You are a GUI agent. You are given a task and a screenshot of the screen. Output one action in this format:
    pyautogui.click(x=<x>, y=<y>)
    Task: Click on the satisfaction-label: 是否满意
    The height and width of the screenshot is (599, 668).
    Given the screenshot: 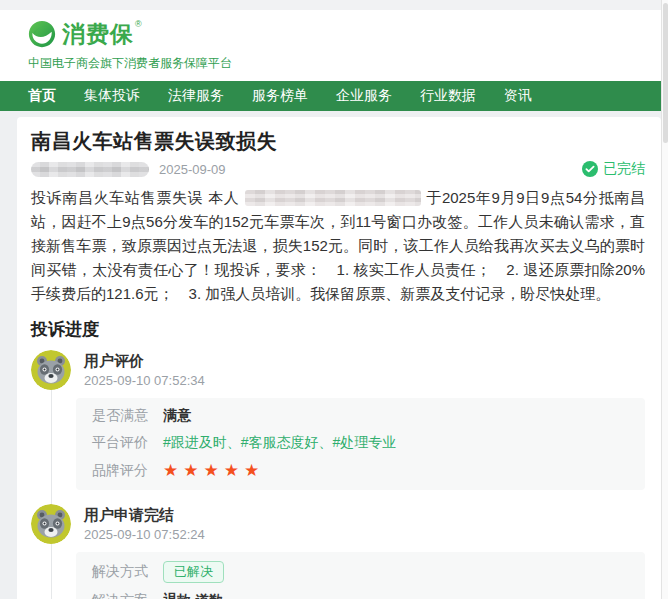 What is the action you would take?
    pyautogui.click(x=120, y=416)
    